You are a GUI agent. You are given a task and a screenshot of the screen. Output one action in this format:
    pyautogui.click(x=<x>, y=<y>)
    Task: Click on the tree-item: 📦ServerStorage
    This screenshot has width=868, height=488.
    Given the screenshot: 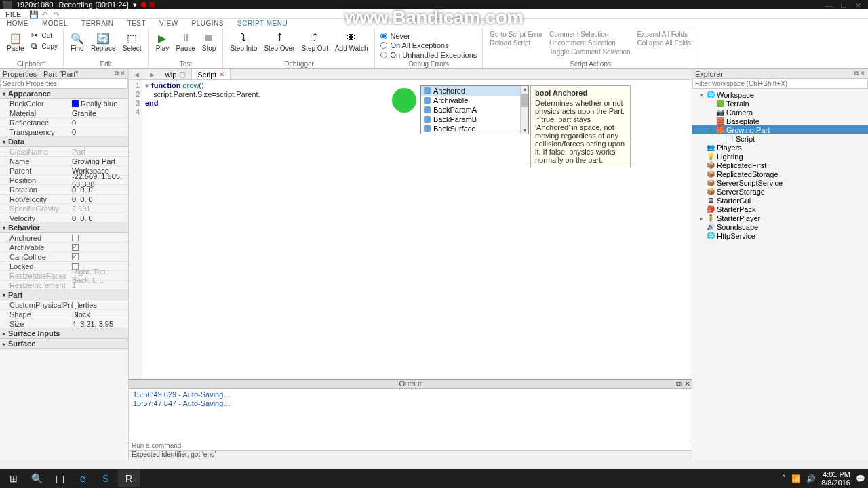 What is the action you would take?
    pyautogui.click(x=780, y=191)
    